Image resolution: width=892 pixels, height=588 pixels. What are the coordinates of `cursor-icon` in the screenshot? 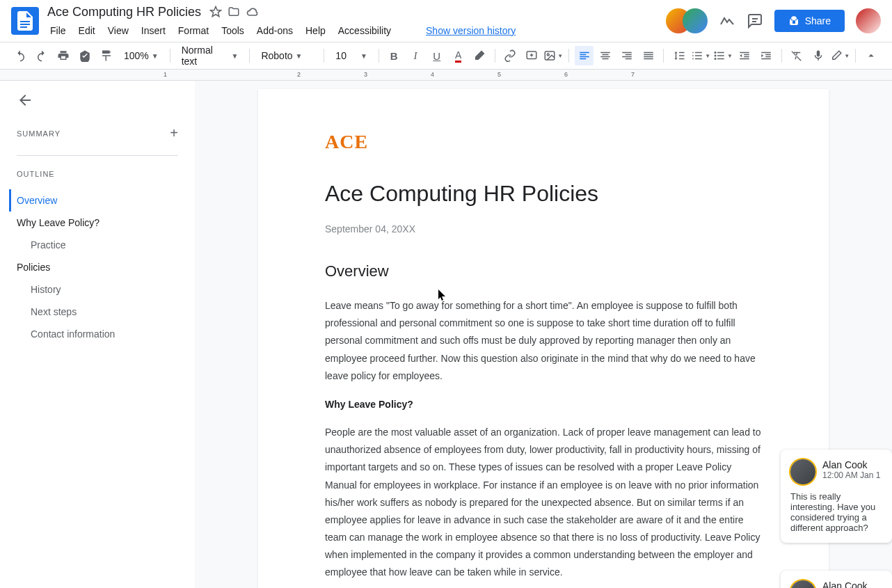 It's located at (443, 295).